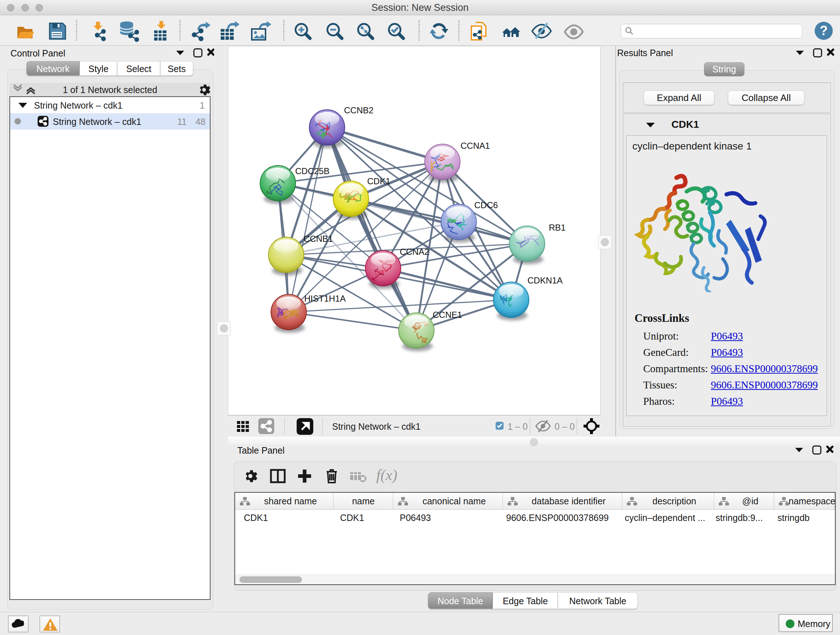  Describe the element at coordinates (379, 181) in the screenshot. I see `svg-text: CDK1` at that location.